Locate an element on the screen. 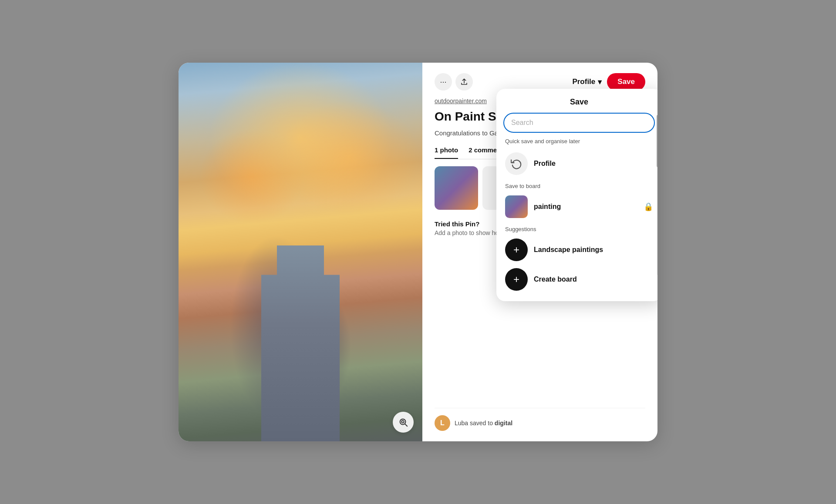 This screenshot has height=504, width=836. create-board-row: + Create board is located at coordinates (577, 279).